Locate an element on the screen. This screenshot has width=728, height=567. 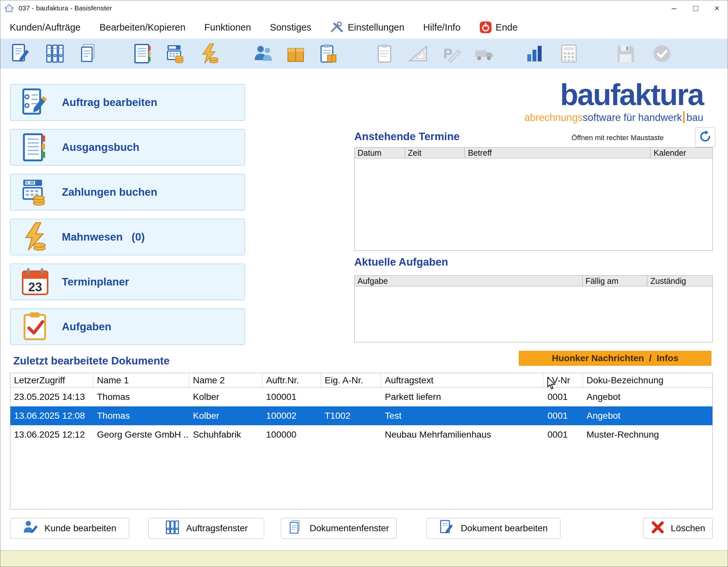
column-header-kalender: Kalender is located at coordinates (681, 153).